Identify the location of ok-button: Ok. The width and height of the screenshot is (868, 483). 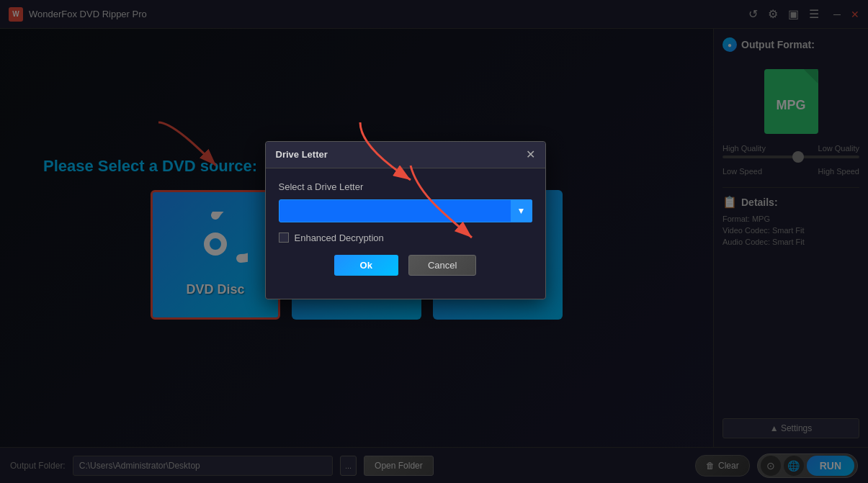
(366, 265).